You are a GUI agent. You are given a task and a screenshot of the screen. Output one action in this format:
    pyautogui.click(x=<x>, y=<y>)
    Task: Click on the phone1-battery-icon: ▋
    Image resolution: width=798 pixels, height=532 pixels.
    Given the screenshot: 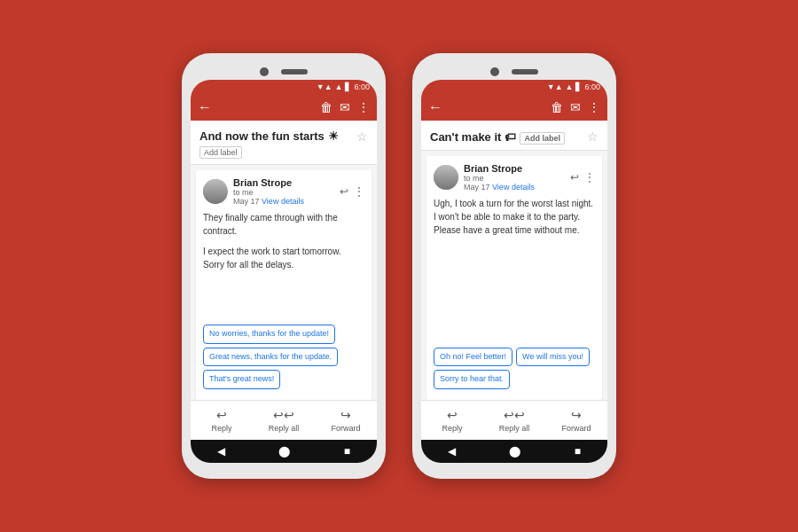 What is the action you would take?
    pyautogui.click(x=348, y=87)
    